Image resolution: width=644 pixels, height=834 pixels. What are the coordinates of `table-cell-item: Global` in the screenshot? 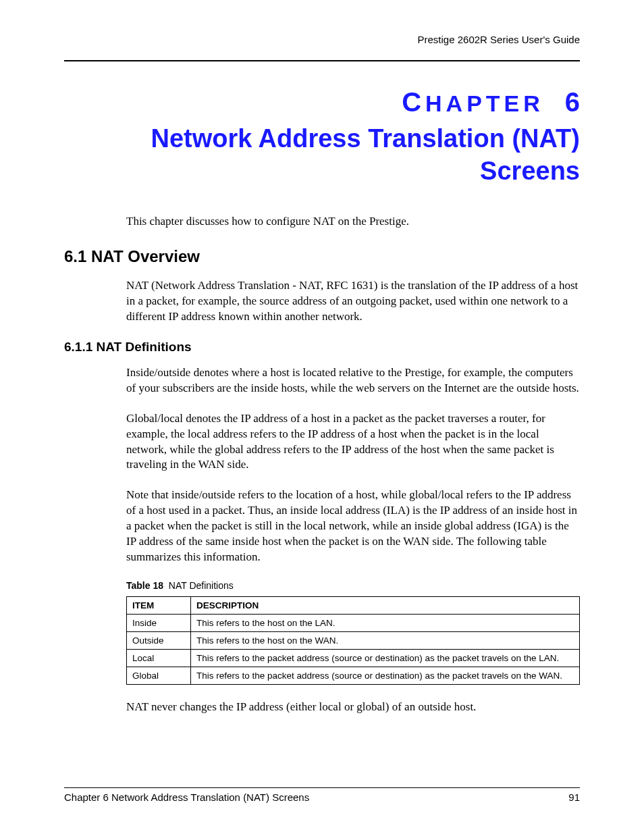 It's located at (159, 676).